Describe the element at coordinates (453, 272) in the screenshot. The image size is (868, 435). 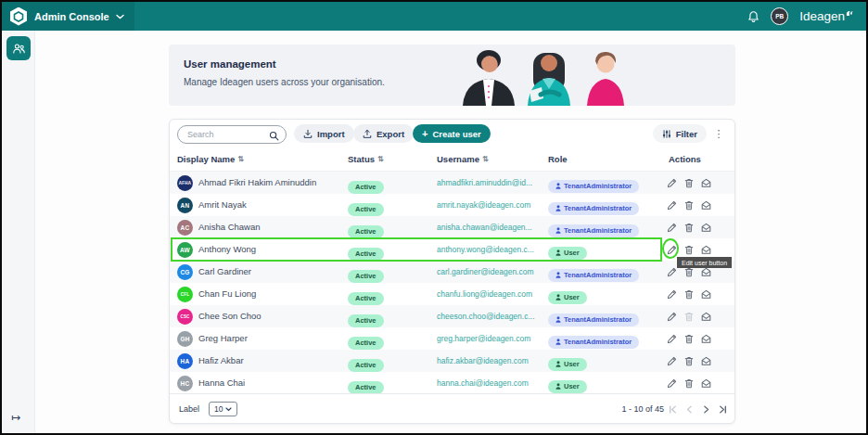
I see `table-row: CG Carl Gardiner Active carl.gardiner@id…` at that location.